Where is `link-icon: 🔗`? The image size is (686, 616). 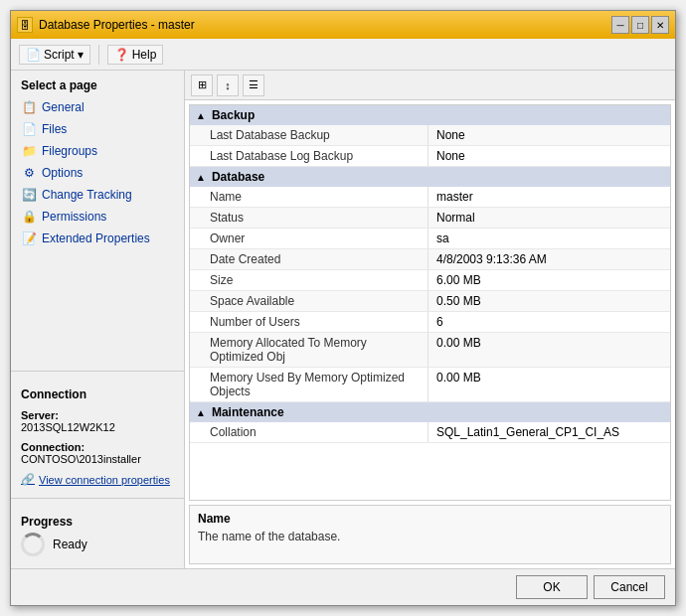
link-icon: 🔗 is located at coordinates (28, 479).